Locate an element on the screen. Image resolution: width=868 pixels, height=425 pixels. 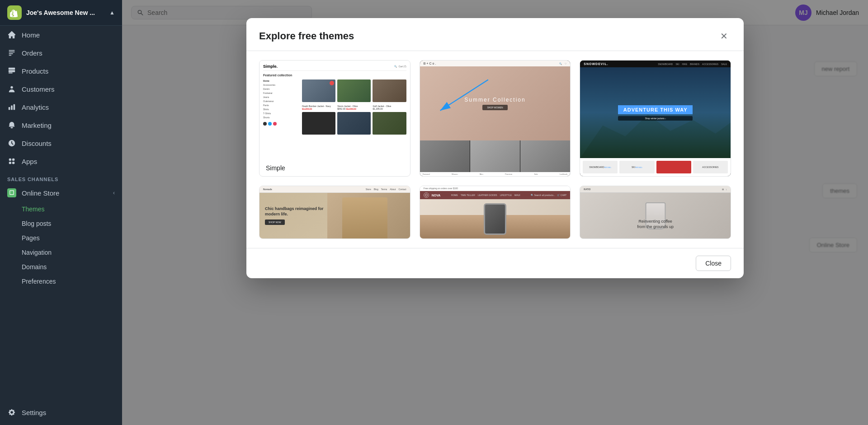
sidebar-label-customers: Customers is located at coordinates (38, 89).